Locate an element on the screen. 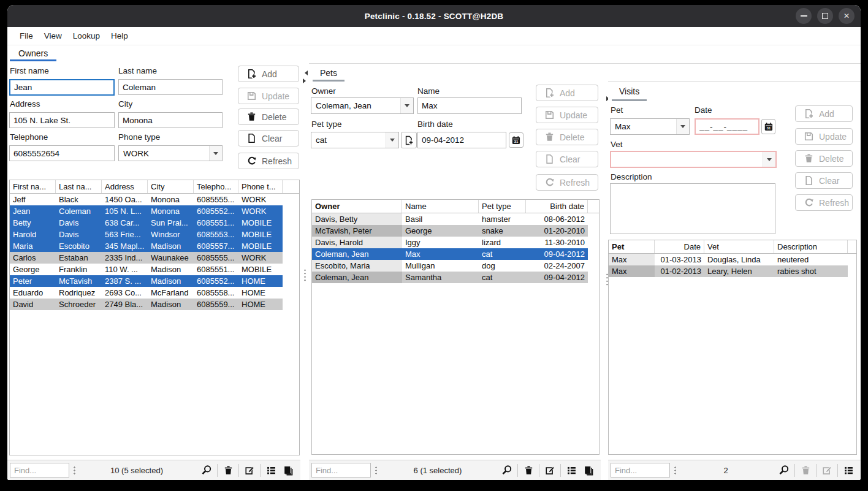 This screenshot has height=491, width=868. menu-lookup: Lookup is located at coordinates (86, 36).